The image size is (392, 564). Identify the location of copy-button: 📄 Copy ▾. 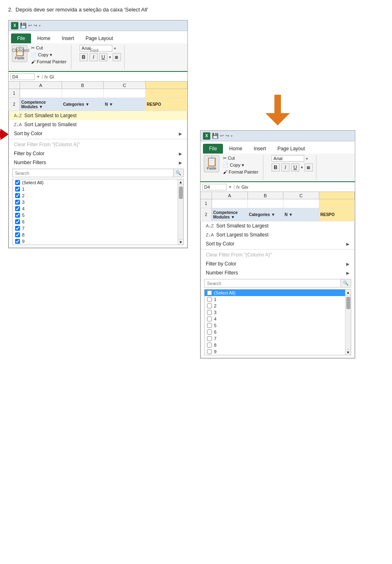
(49, 55).